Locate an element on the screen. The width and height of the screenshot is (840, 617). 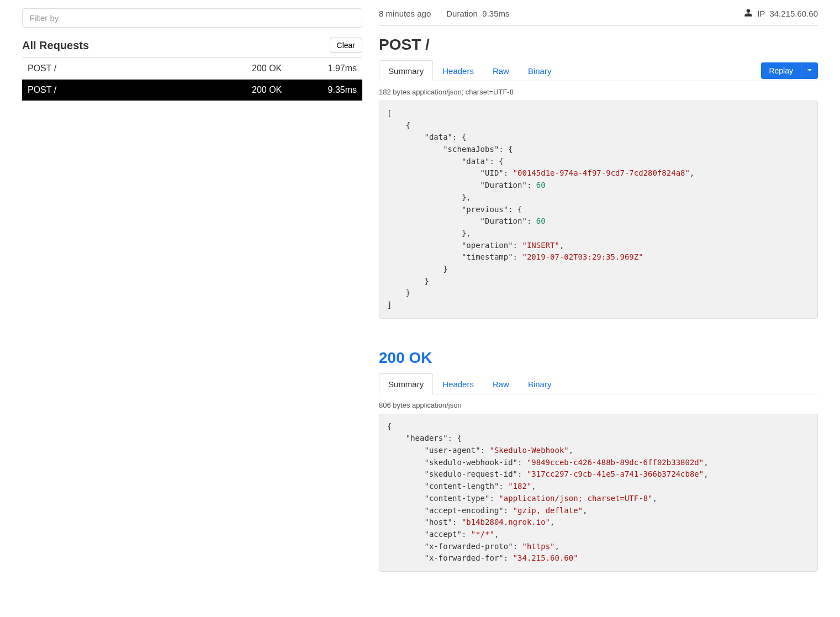
request-age: 8 minutes ago is located at coordinates (405, 13).